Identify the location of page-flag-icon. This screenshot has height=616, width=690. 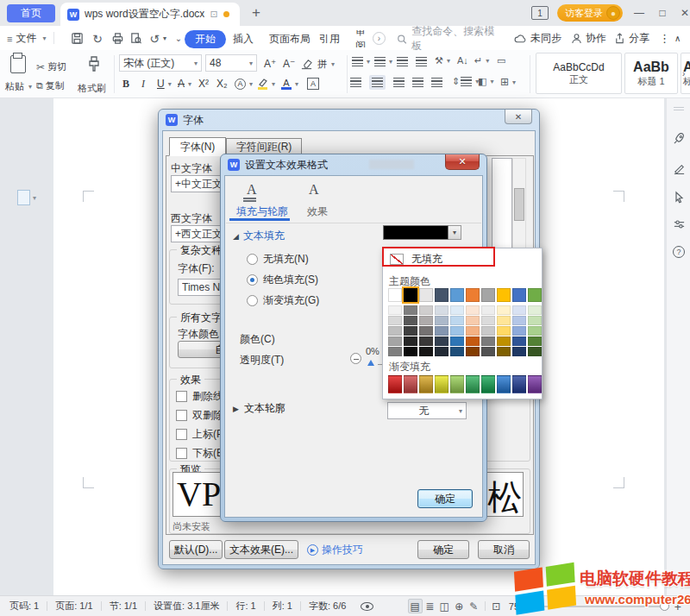
(24, 198).